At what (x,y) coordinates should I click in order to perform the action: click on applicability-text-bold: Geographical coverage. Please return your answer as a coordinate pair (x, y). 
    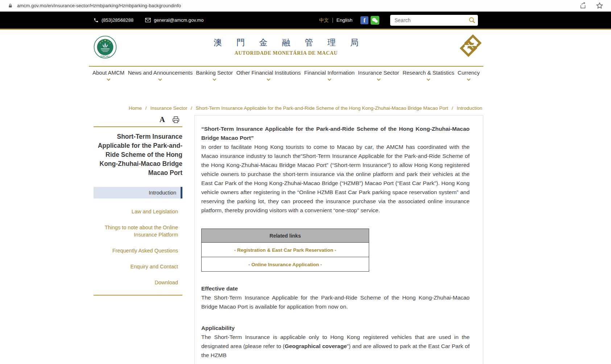
    Looking at the image, I should click on (316, 346).